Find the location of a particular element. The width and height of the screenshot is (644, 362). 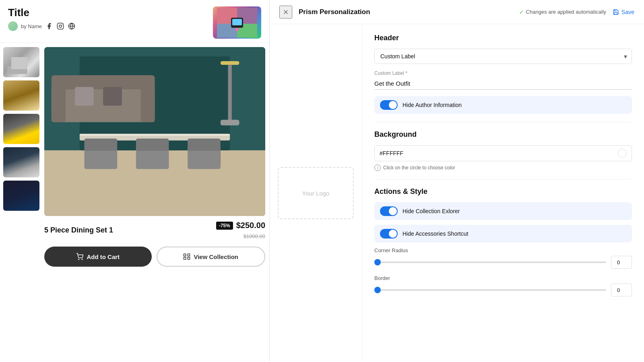

hide-author-label: Hide Author Information is located at coordinates (432, 105).